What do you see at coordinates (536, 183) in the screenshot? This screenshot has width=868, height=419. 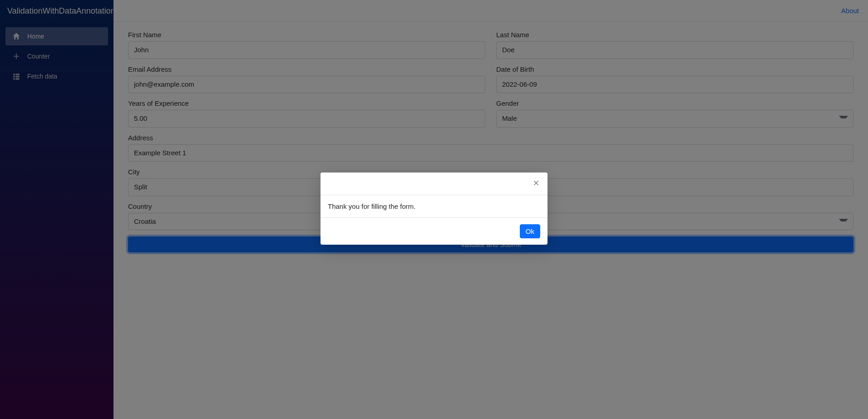 I see `modal-close-button` at bounding box center [536, 183].